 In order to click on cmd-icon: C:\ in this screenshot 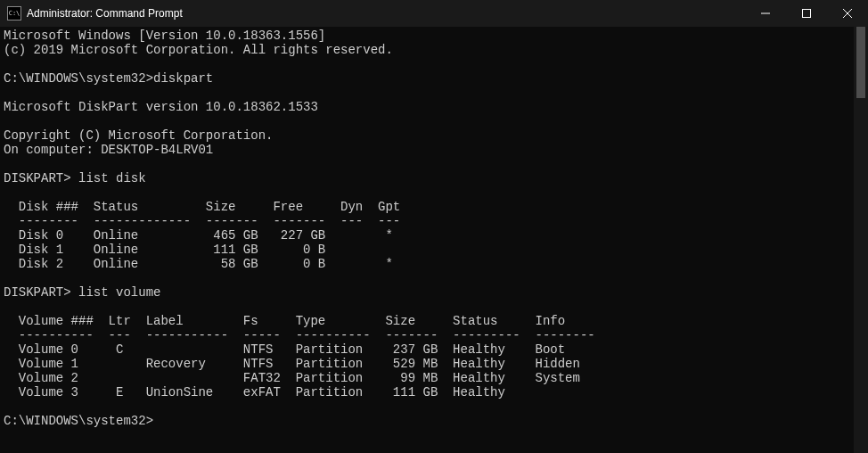, I will do `click(14, 13)`.